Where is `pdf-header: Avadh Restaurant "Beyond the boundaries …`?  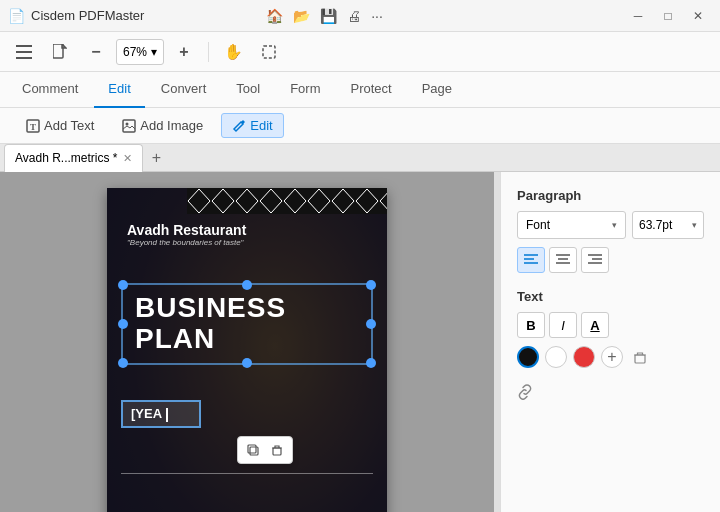
pdf-header: Avadh Restaurant "Beyond the boundaries … is located at coordinates (247, 232).